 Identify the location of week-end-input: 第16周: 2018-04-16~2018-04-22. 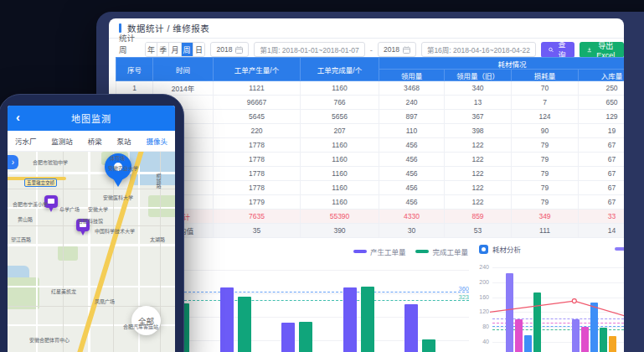
(479, 49).